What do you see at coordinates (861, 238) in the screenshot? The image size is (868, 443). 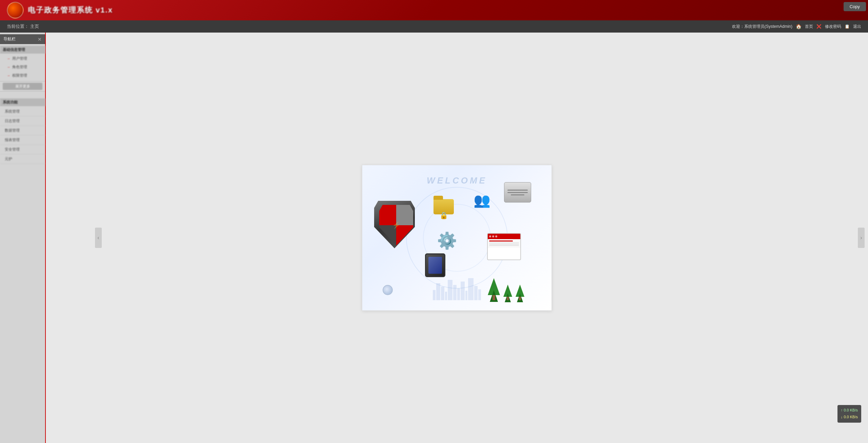 I see `scroll-arrow-right: ›` at bounding box center [861, 238].